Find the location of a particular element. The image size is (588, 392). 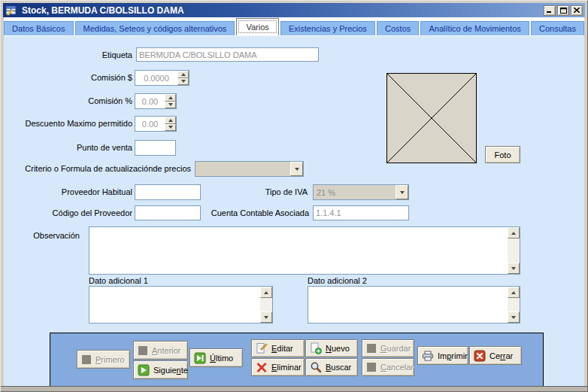

anterior-button: Anterior is located at coordinates (161, 351).